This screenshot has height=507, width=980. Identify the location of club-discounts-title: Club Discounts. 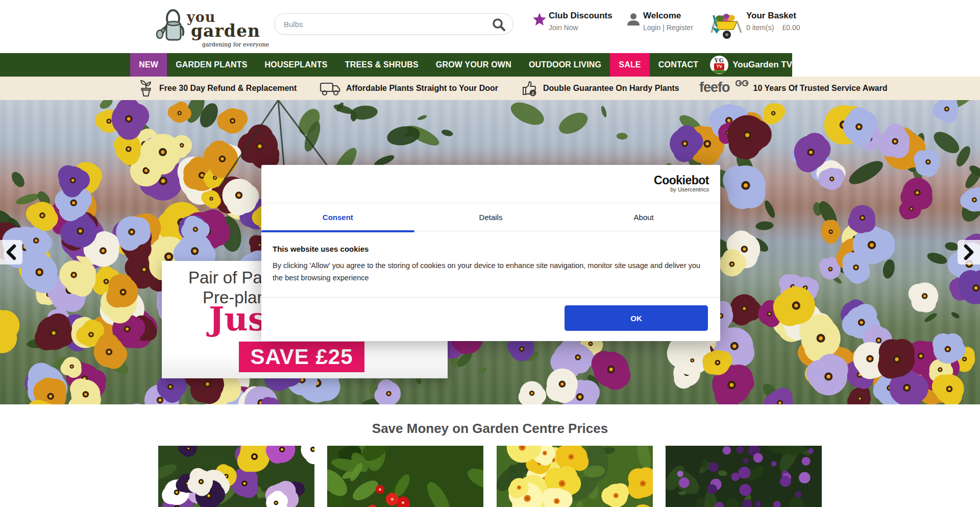
(581, 16).